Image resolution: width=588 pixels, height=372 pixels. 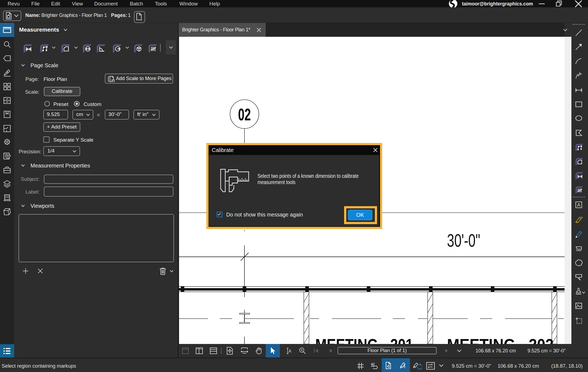 I want to click on svg-text: MEETING - 202, so click(x=500, y=340).